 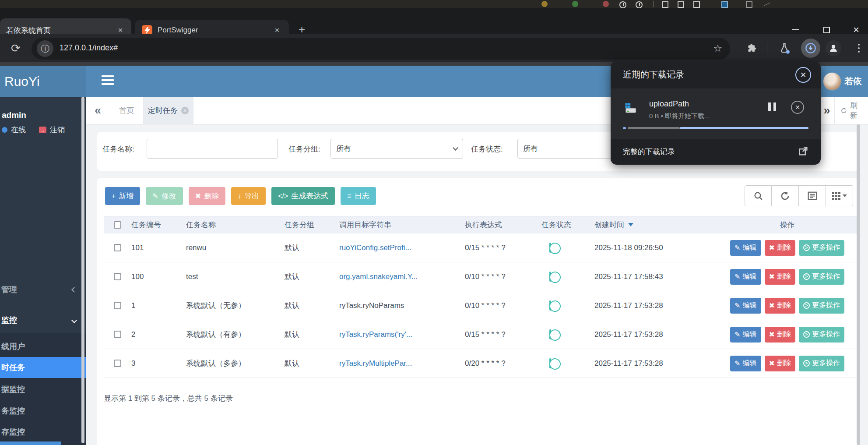 What do you see at coordinates (656, 225) in the screenshot?
I see `col-created-sortable: 创建时间` at bounding box center [656, 225].